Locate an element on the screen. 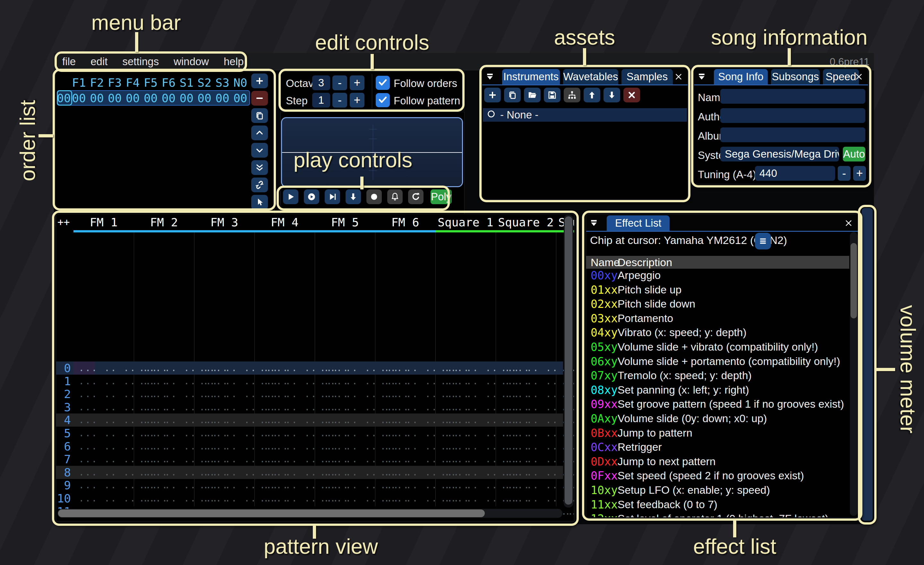  tab-song-info: Song Info is located at coordinates (741, 77).